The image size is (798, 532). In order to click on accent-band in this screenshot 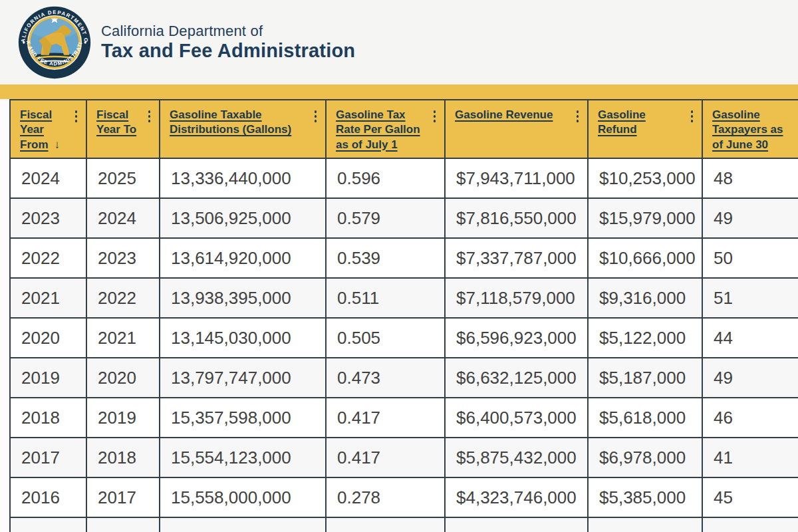, I will do `click(399, 92)`.